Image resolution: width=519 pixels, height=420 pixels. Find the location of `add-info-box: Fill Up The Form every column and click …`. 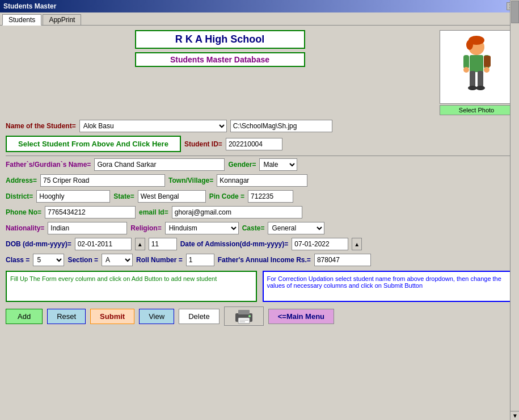

add-info-box: Fill Up The Form every column and click … is located at coordinates (132, 286).